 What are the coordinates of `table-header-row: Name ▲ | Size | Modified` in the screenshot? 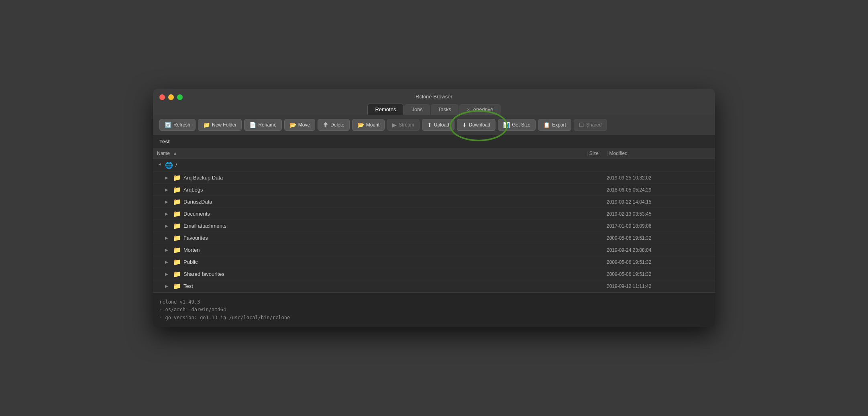 It's located at (434, 153).